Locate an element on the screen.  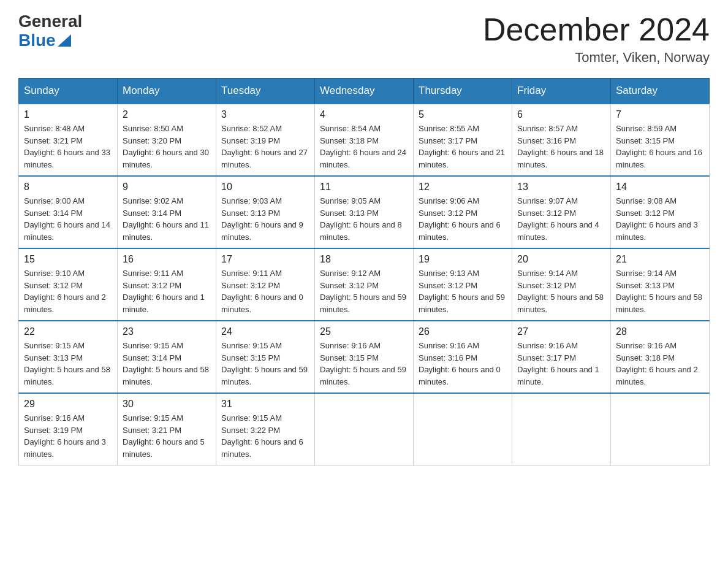
day-number: 23 is located at coordinates (167, 332).